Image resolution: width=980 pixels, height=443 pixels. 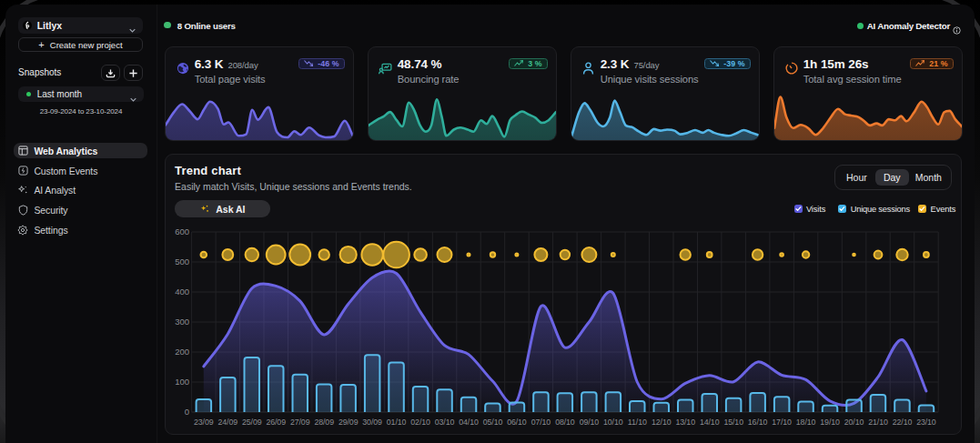 I want to click on svg-text: 200, so click(x=183, y=351).